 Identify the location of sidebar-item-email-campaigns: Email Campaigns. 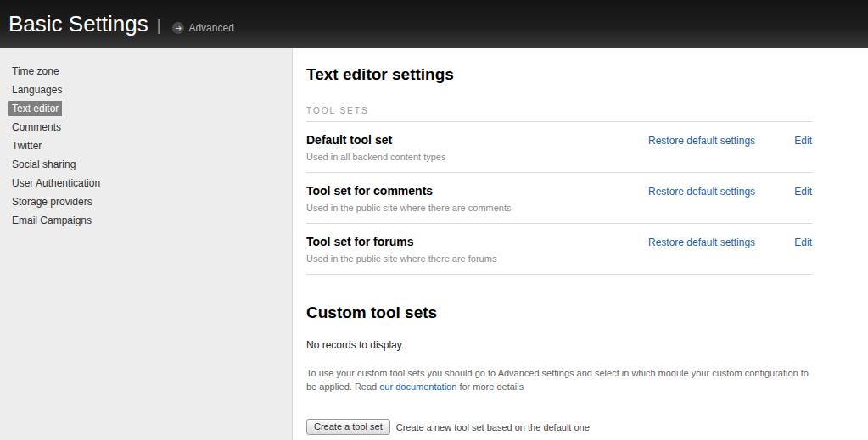
(52, 220).